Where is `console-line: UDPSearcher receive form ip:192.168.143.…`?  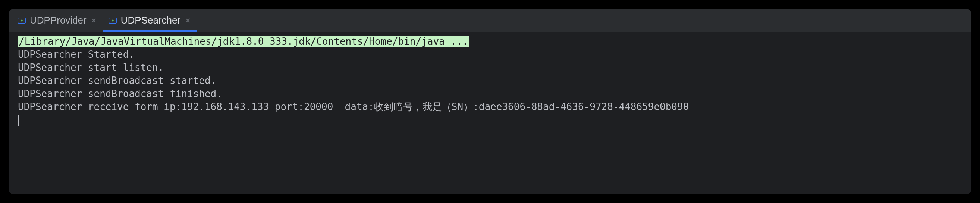
console-line: UDPSearcher receive form ip:192.168.143.… is located at coordinates (491, 107).